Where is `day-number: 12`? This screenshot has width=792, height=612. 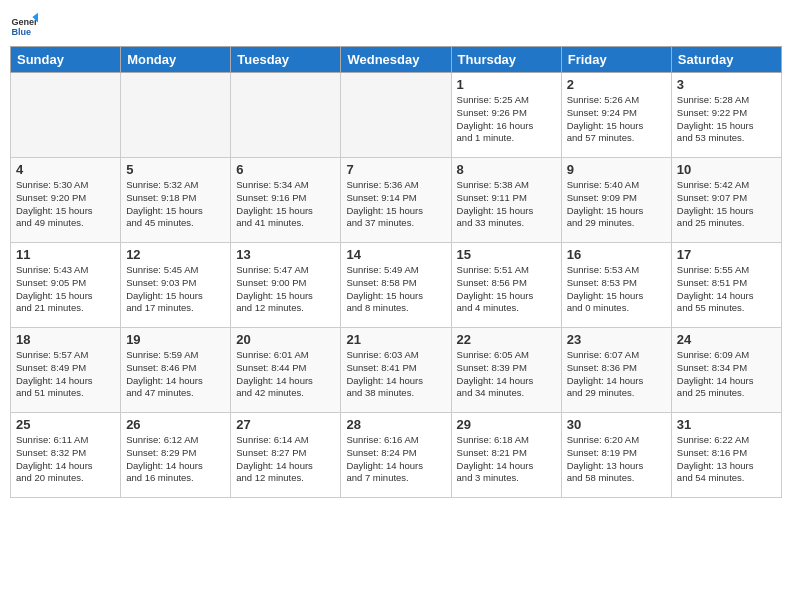 day-number: 12 is located at coordinates (176, 254).